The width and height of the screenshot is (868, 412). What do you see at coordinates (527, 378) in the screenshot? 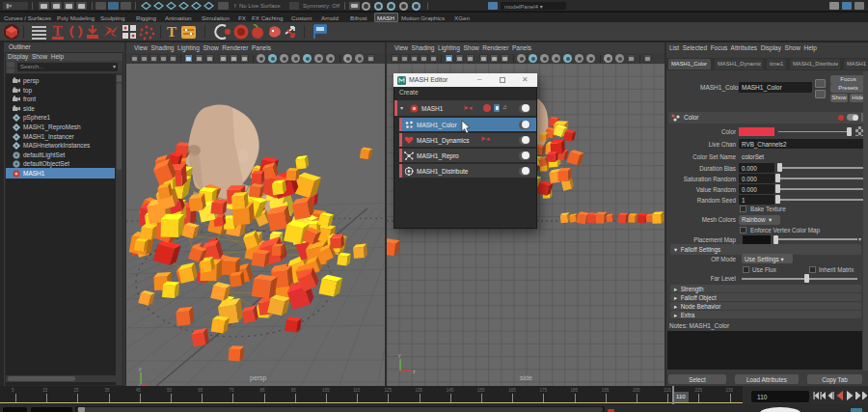
I see `svg-text: side` at bounding box center [527, 378].